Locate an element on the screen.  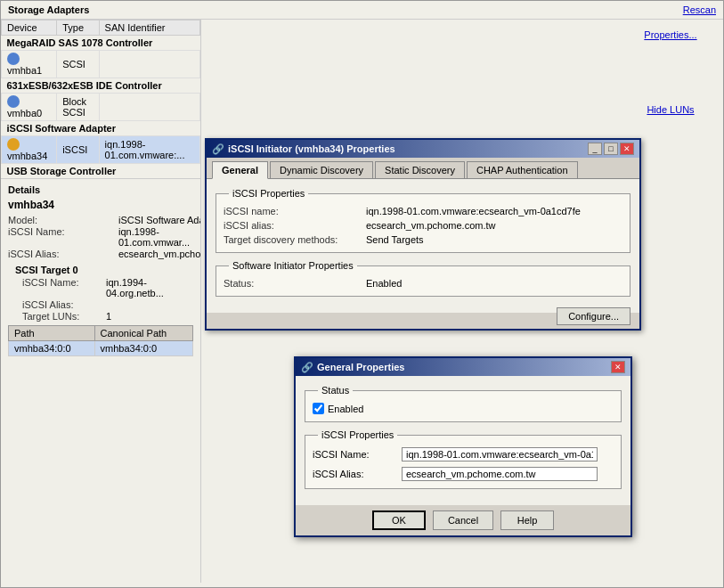
cancel-button: Cancel is located at coordinates (463, 520).